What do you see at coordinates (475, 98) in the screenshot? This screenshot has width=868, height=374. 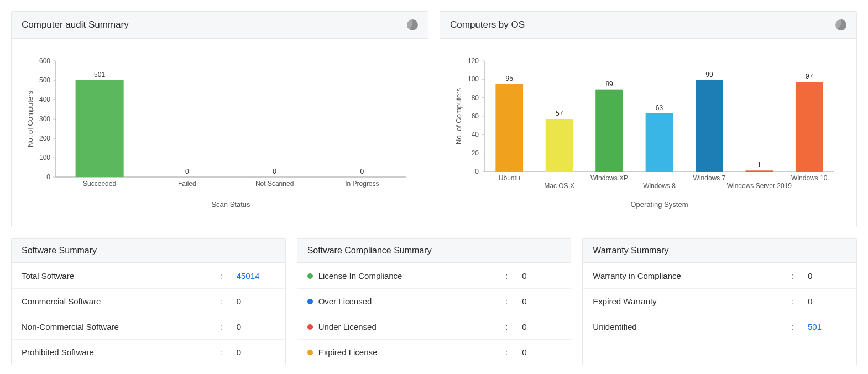 I see `svg-text: 80` at bounding box center [475, 98].